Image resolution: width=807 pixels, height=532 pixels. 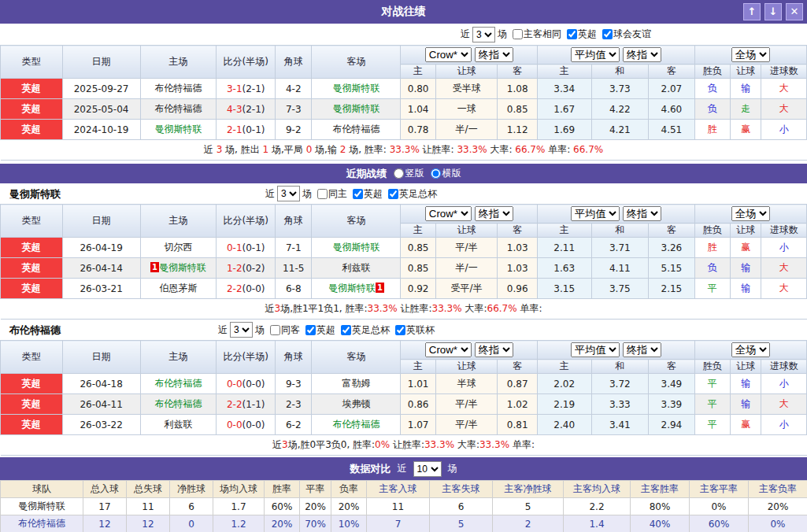 I want to click on move-down-button: ↓, so click(x=773, y=12).